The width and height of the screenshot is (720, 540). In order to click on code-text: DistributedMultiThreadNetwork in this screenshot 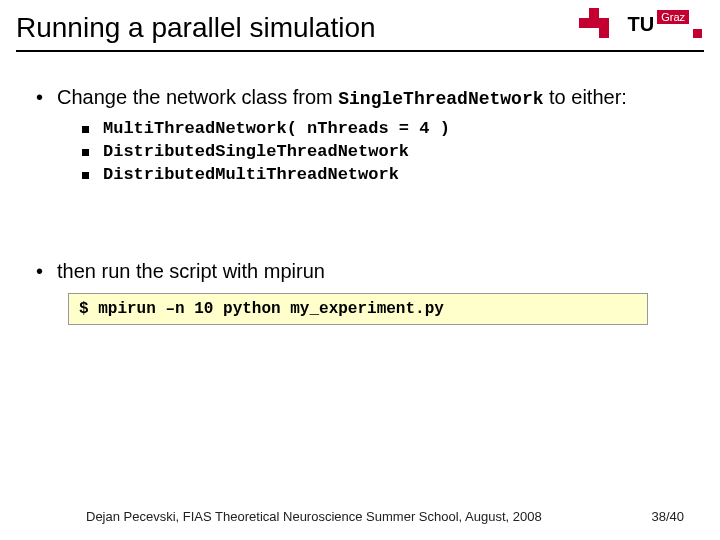, I will do `click(251, 174)`.